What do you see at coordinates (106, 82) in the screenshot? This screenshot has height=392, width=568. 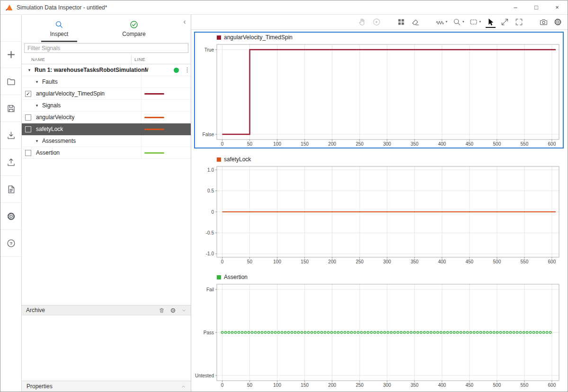 I see `tree-row-faults: ▾Faults` at bounding box center [106, 82].